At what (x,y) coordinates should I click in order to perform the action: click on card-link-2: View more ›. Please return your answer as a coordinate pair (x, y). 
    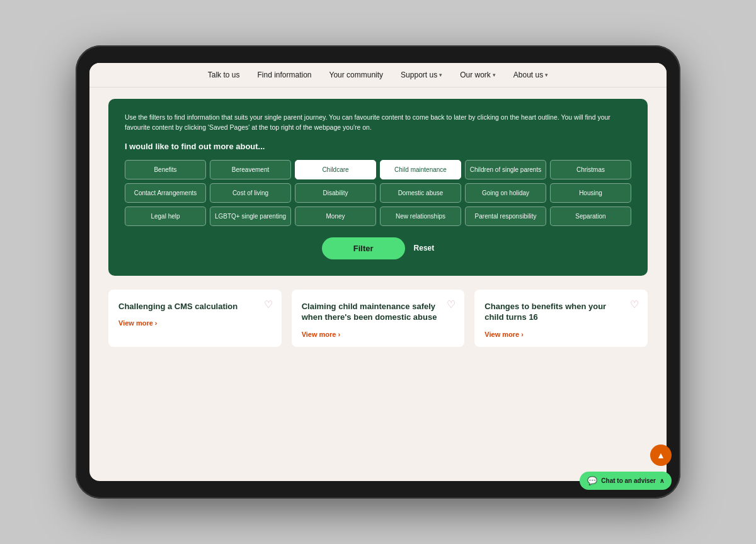
    Looking at the image, I should click on (561, 334).